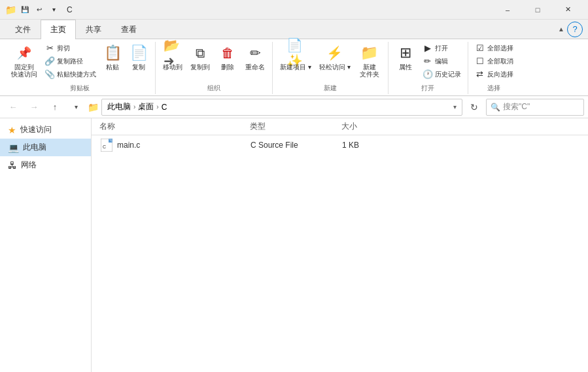  What do you see at coordinates (55, 107) in the screenshot?
I see `up-button: ↑` at bounding box center [55, 107].